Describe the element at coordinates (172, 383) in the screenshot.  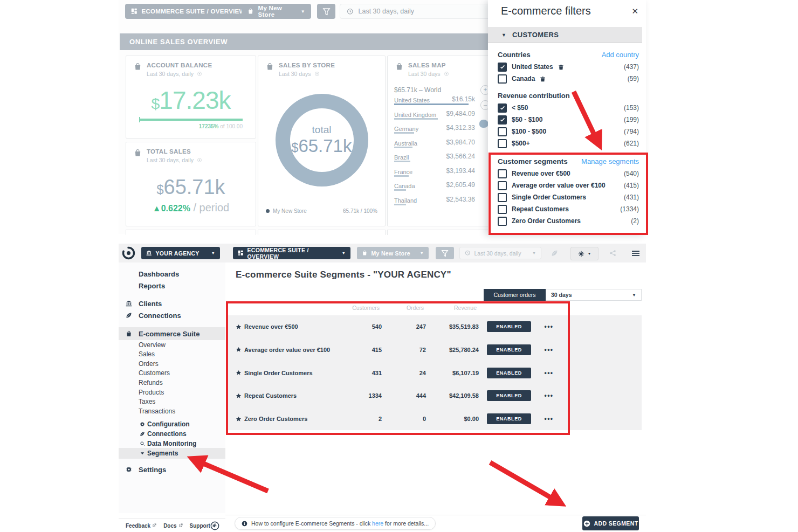
I see `sidebar-sublink-refunds: Refunds` at that location.